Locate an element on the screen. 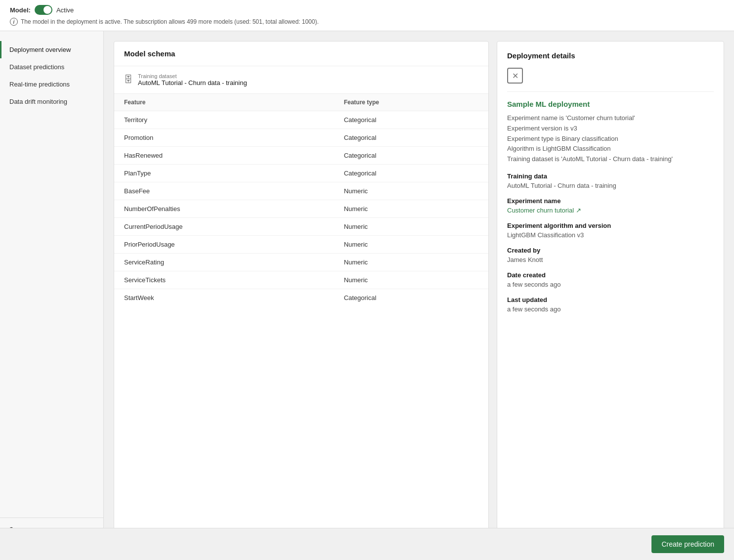 Image resolution: width=734 pixels, height=560 pixels. details-section-title: Last updated is located at coordinates (610, 300).